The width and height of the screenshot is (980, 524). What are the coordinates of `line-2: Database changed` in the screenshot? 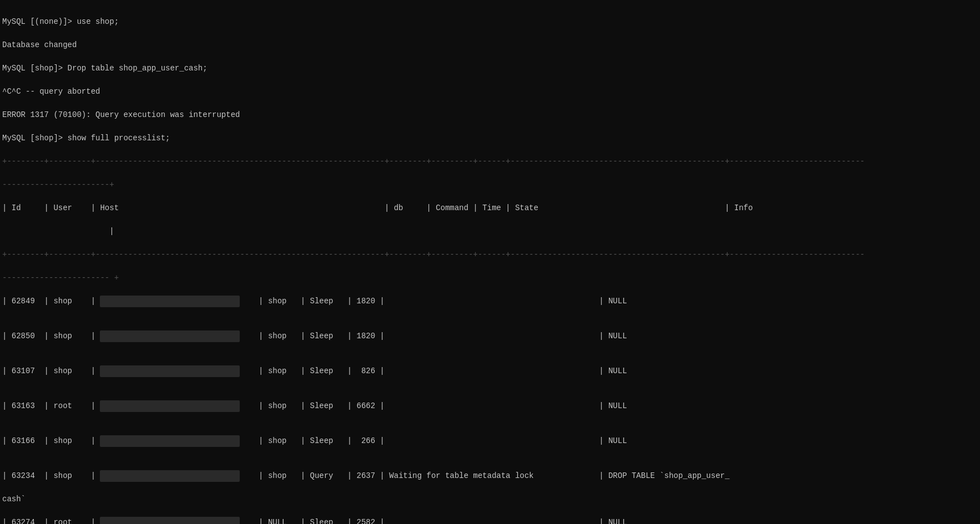 It's located at (490, 45).